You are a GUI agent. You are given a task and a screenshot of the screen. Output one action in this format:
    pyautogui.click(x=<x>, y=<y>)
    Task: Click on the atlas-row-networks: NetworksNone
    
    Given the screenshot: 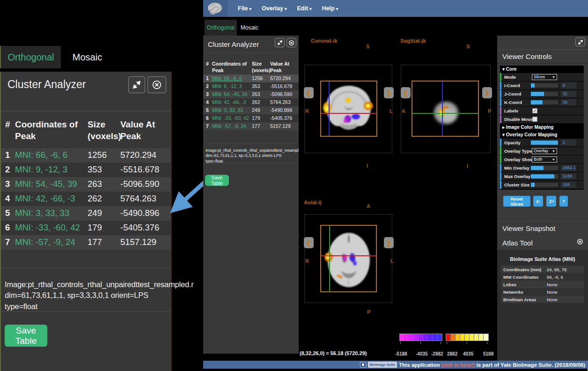 What is the action you would take?
    pyautogui.click(x=543, y=292)
    